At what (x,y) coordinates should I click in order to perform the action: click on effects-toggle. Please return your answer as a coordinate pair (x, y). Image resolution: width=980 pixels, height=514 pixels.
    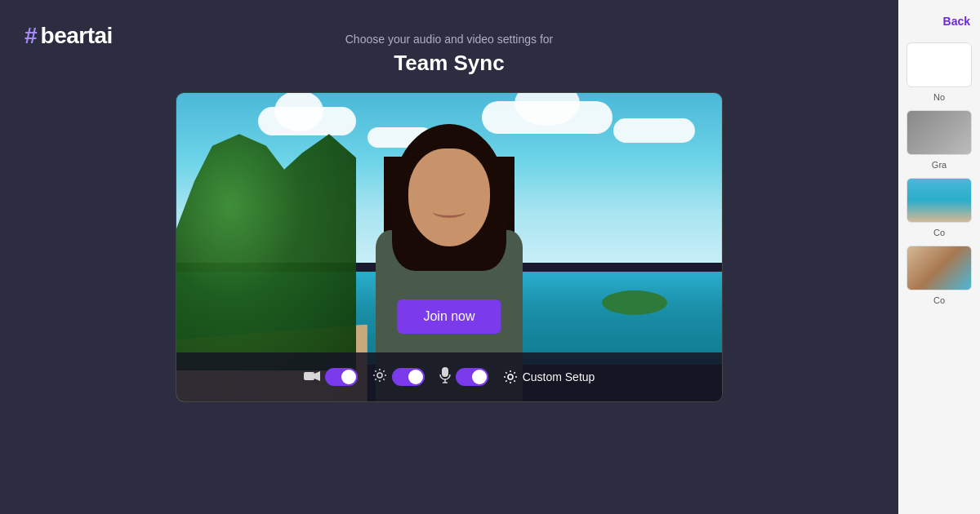
    Looking at the image, I should click on (408, 377).